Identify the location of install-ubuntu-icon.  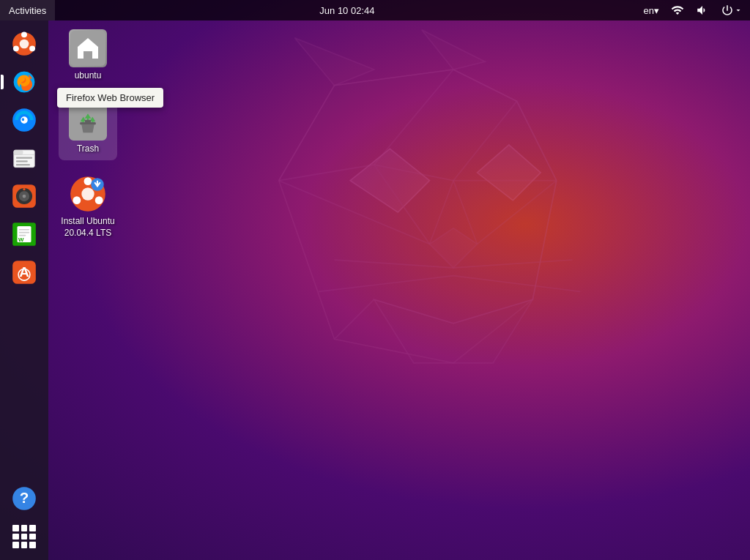
(88, 194).